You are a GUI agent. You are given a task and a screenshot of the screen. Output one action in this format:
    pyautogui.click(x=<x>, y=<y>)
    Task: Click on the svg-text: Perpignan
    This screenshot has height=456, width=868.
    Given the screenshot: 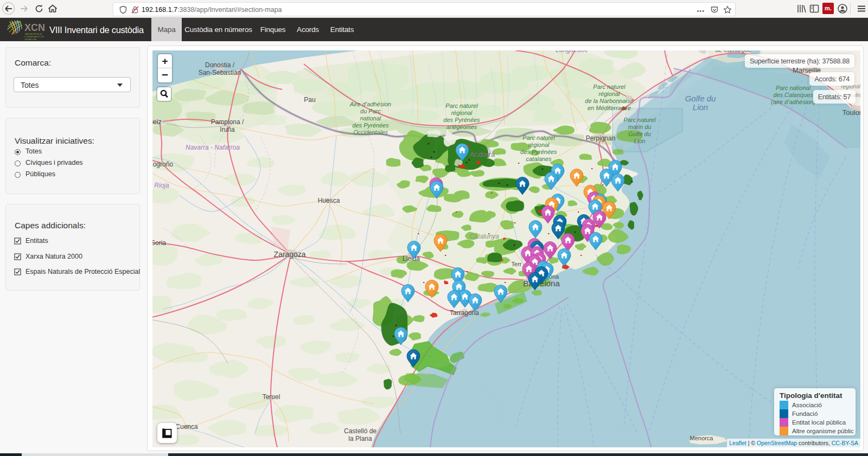 What is the action you would take?
    pyautogui.click(x=601, y=138)
    